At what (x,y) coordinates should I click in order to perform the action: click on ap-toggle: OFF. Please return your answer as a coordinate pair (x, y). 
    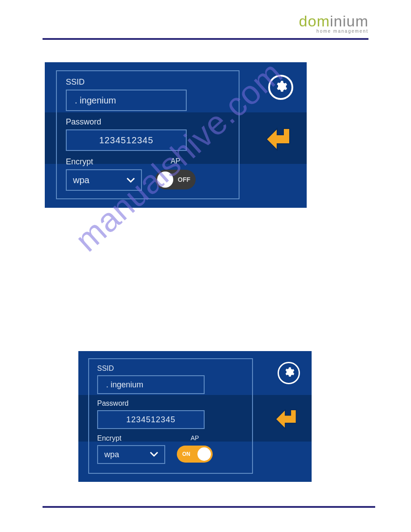
    Looking at the image, I should click on (176, 180).